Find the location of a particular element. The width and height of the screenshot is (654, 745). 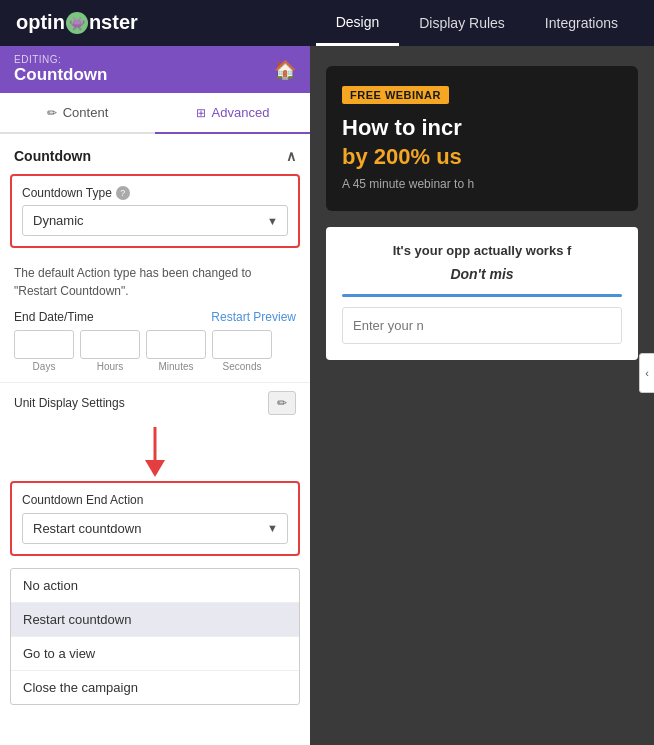

minutes-input-group: ▲ ▼ Minutes is located at coordinates (176, 351).